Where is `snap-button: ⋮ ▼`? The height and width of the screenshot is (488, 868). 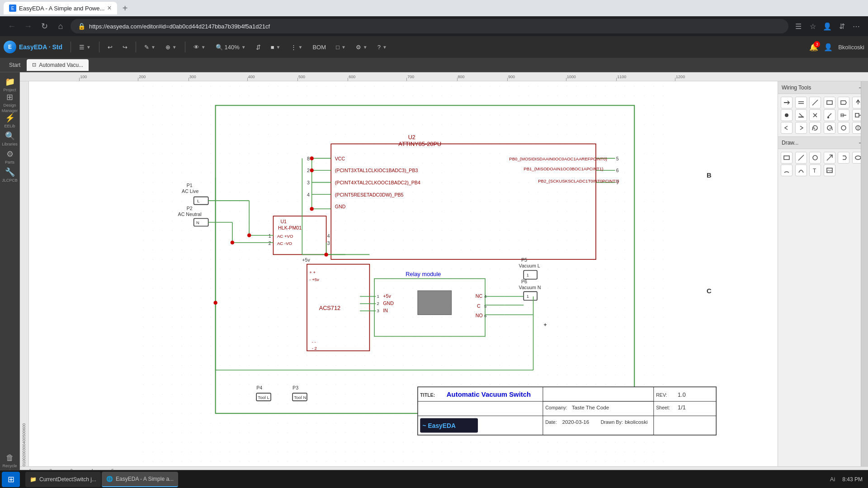 snap-button: ⋮ ▼ is located at coordinates (297, 47).